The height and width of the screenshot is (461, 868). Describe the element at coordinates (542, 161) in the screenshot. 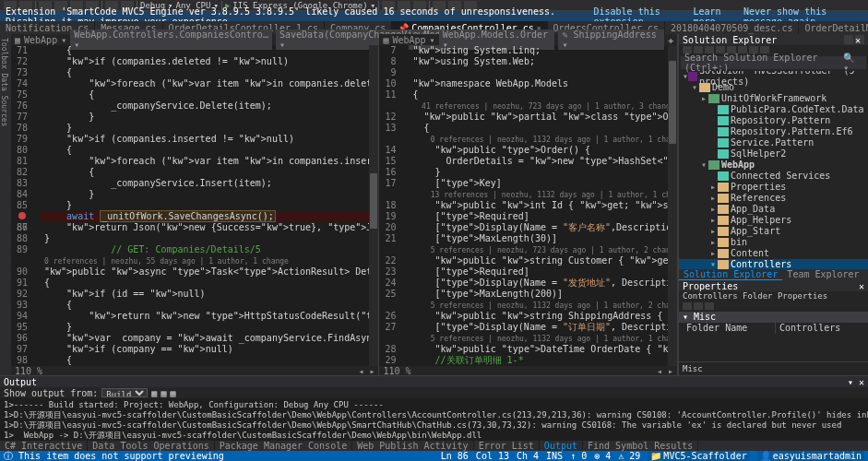

I see `code-line: OrderDetails = "kw">new "type">HashSet<"…` at that location.